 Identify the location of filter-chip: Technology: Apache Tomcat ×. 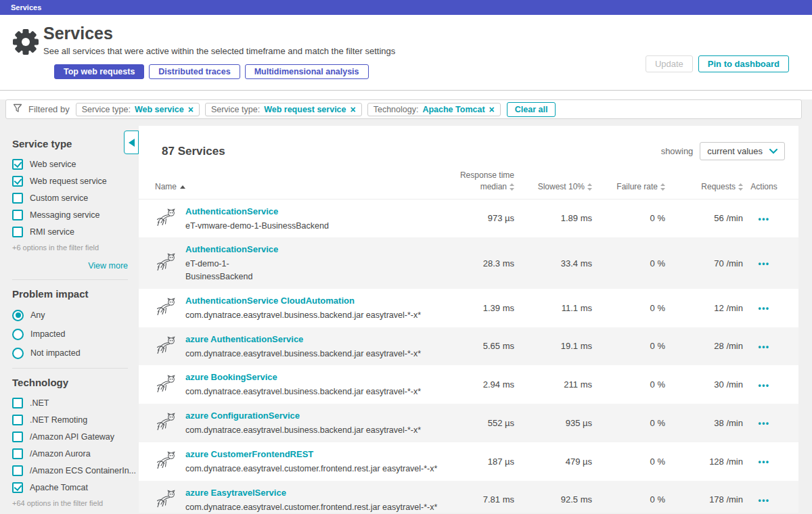
(434, 110).